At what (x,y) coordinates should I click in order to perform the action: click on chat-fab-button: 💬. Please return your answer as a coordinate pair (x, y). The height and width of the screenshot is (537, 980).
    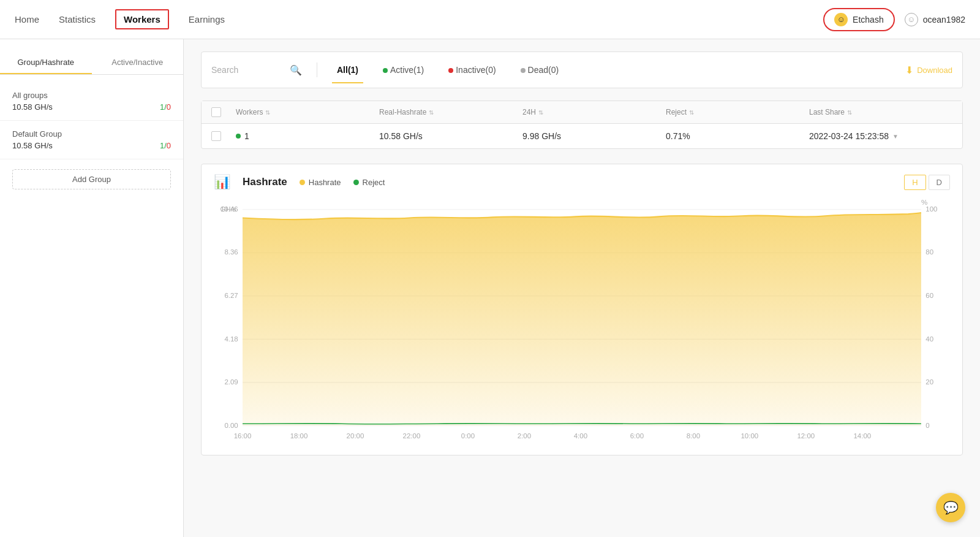
    Looking at the image, I should click on (951, 508).